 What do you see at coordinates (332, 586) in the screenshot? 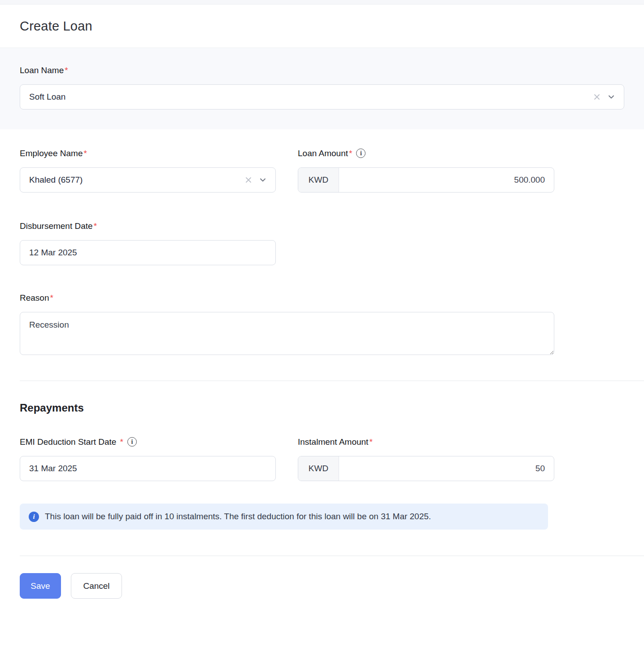
I see `form-actions: Save Cancel` at bounding box center [332, 586].